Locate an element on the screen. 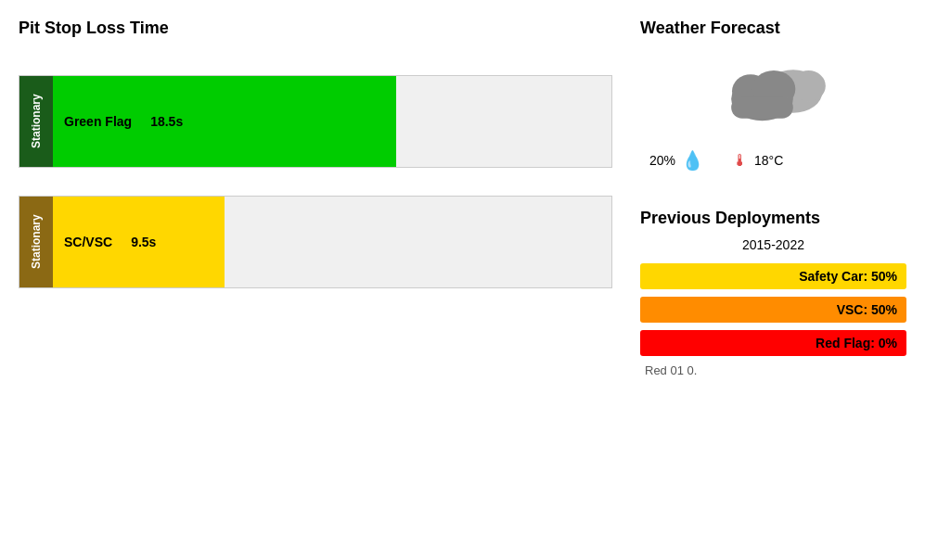  sc-vsc-flag-type: SC/VSC is located at coordinates (88, 242).